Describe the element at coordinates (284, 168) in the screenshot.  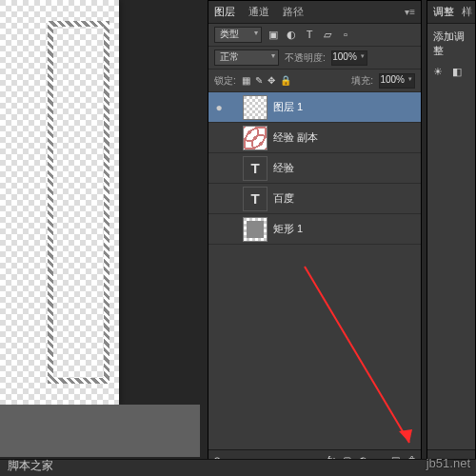
I see `layer-name: 经验` at that location.